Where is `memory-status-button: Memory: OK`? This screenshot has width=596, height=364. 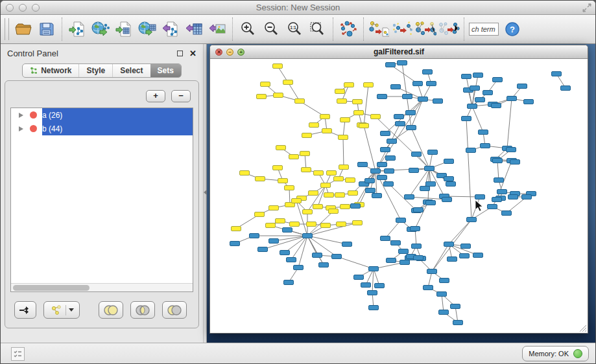
memory-status-button: Memory: OK is located at coordinates (555, 354).